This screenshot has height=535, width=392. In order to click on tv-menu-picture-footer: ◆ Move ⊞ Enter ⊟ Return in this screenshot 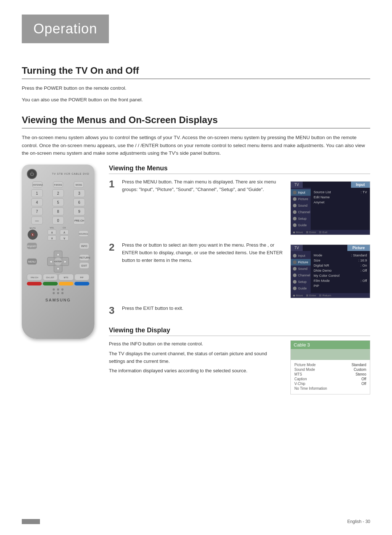, I will do `click(330, 296)`.